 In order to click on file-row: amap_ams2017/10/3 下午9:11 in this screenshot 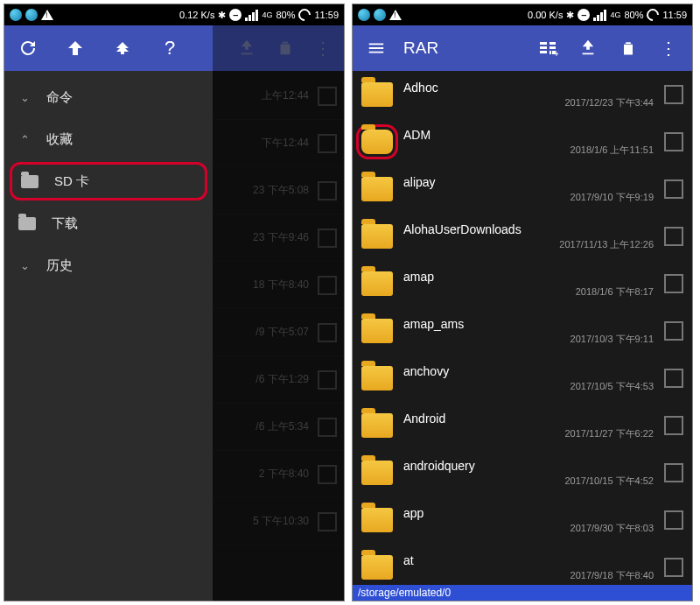, I will do `click(522, 331)`.